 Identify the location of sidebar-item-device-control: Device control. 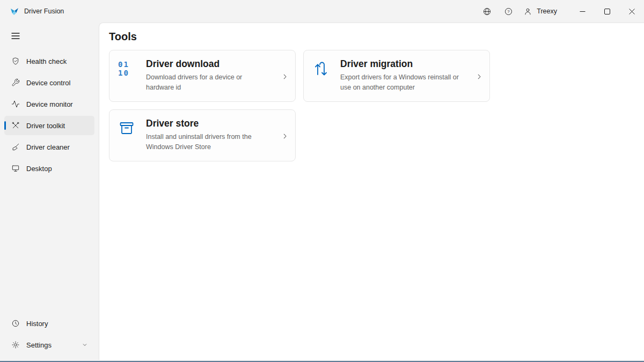
(49, 83).